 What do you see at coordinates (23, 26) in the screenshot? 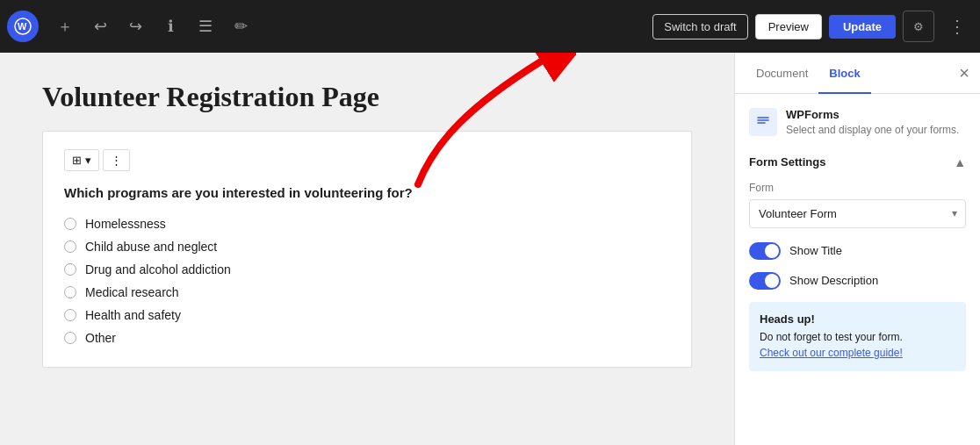
I see `wp-logo: W` at bounding box center [23, 26].